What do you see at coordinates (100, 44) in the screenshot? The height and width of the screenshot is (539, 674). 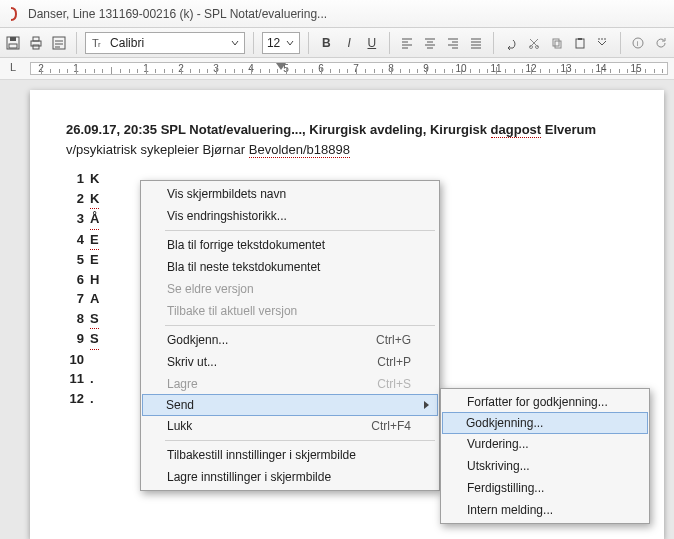 I see `svg-text: r` at bounding box center [100, 44].